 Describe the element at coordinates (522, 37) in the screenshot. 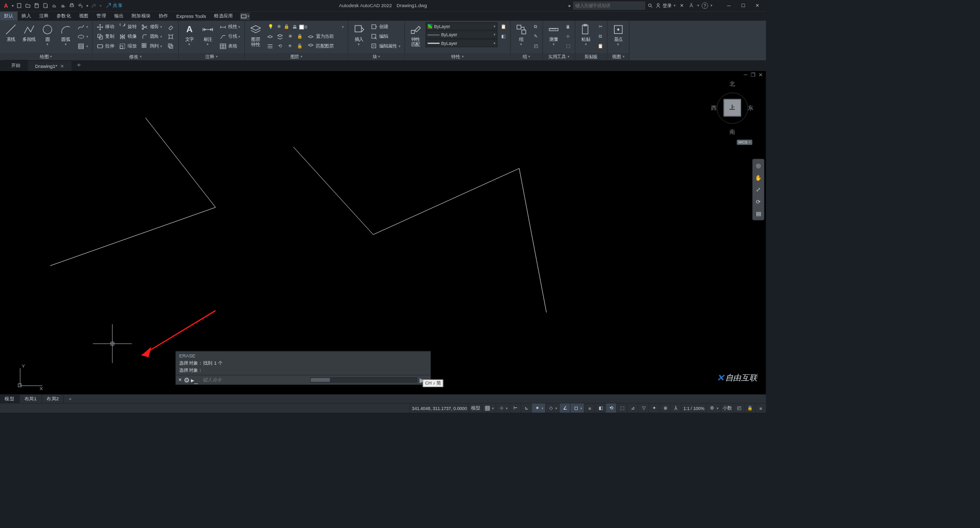

I see `group-button: 组▾` at that location.